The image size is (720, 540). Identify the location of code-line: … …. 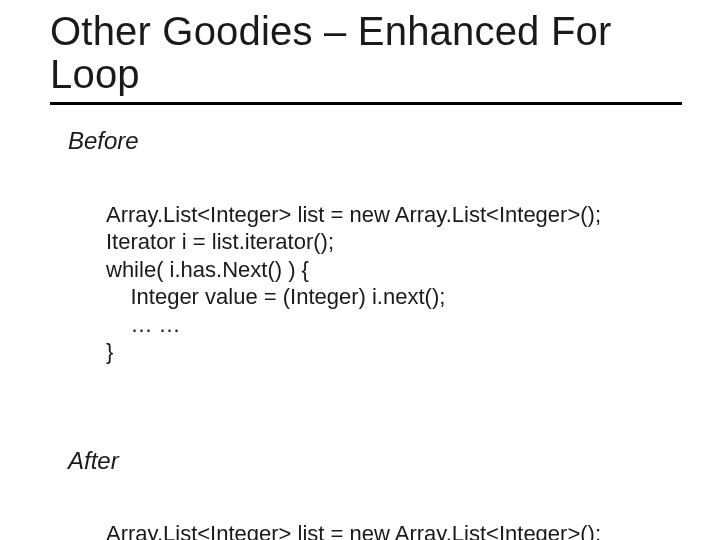
(398, 325).